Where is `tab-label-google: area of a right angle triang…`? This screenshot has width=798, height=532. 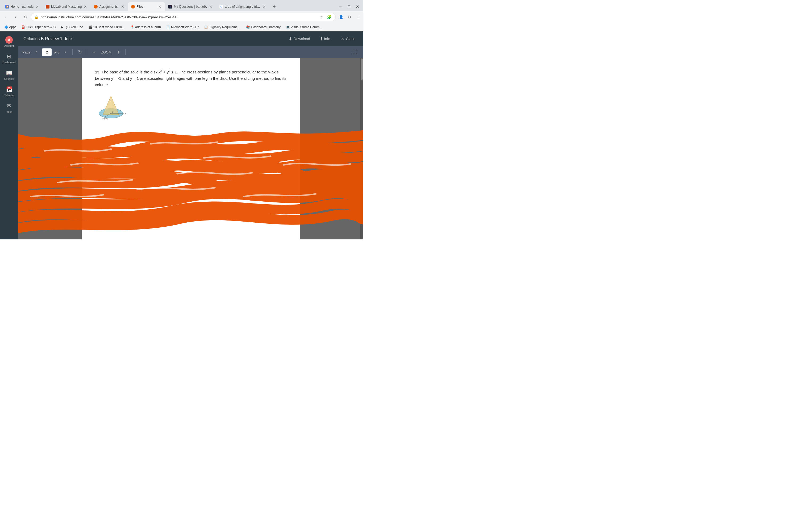 tab-label-google: area of a right angle triang… is located at coordinates (243, 7).